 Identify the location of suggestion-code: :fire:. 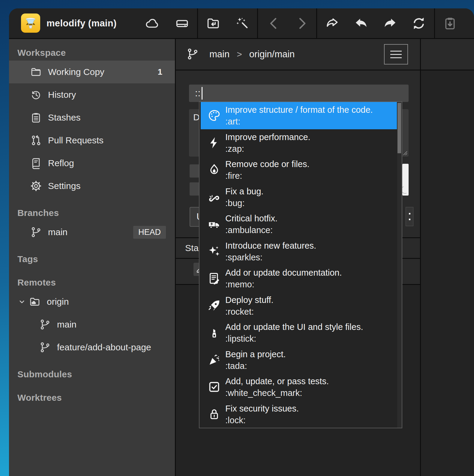
(267, 176).